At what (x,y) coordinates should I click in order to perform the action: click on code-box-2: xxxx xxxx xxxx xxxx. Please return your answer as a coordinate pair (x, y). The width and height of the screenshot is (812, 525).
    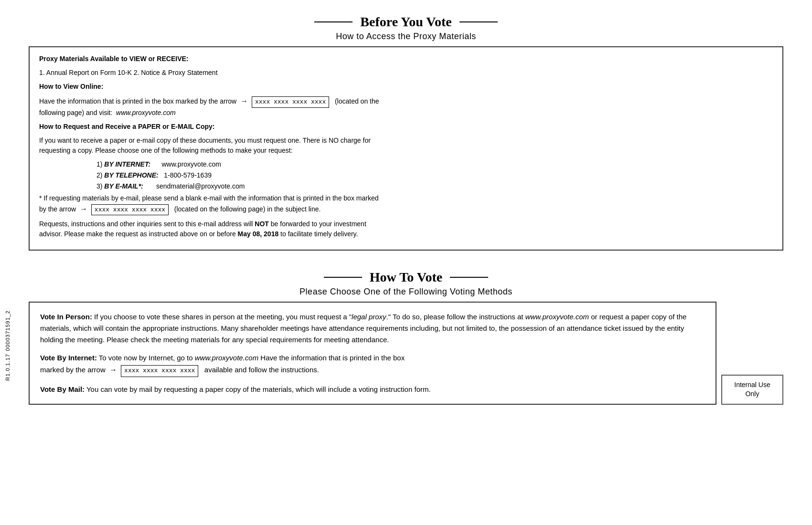
    Looking at the image, I should click on (130, 210).